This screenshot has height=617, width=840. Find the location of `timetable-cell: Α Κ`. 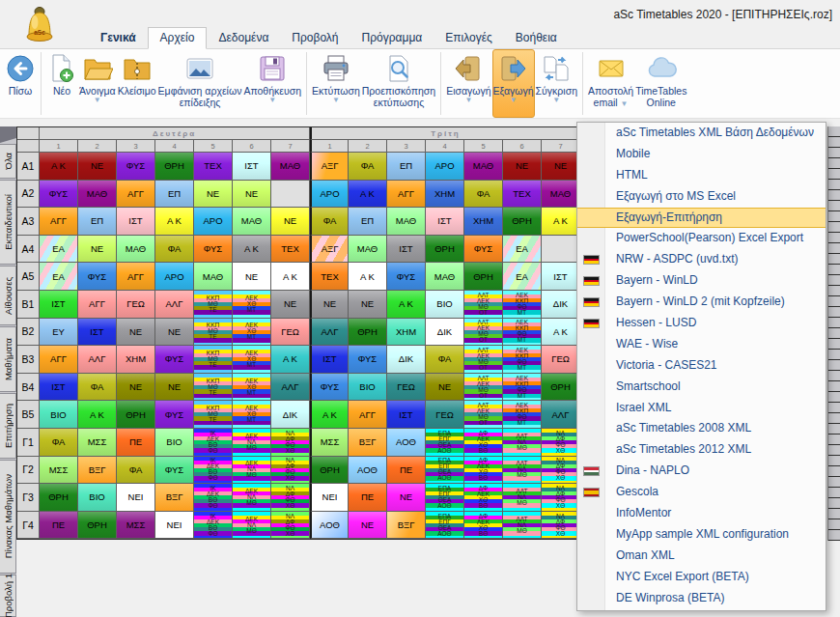

timetable-cell: Α Κ is located at coordinates (368, 195).